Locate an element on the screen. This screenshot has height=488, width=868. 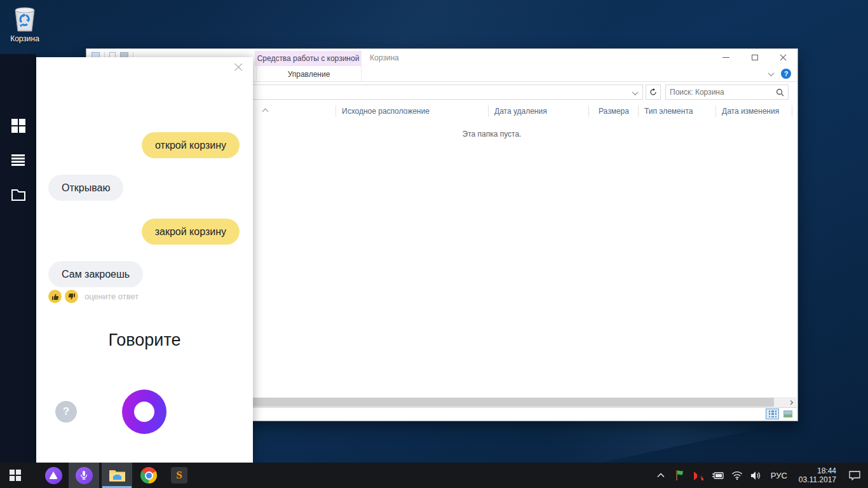
apps-grid-icon is located at coordinates (18, 126).